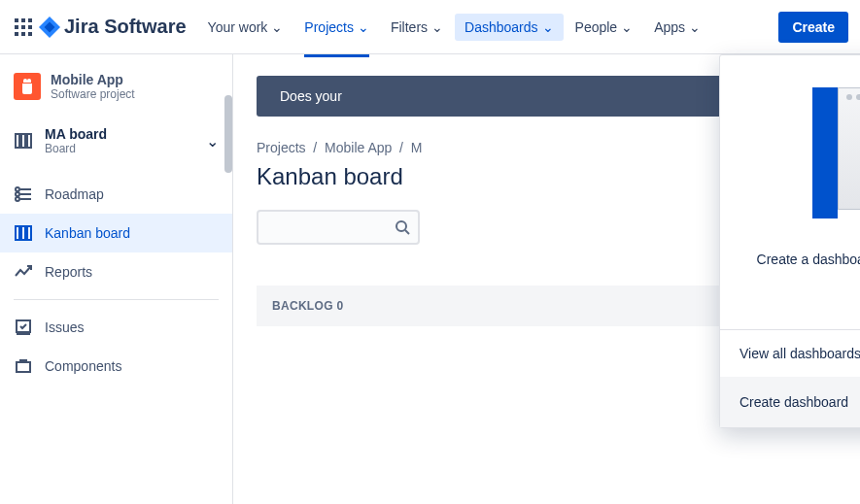 The image size is (860, 504). What do you see at coordinates (789, 241) in the screenshot?
I see `dashboards-popover: Create a dashboard to track the status o…` at bounding box center [789, 241].